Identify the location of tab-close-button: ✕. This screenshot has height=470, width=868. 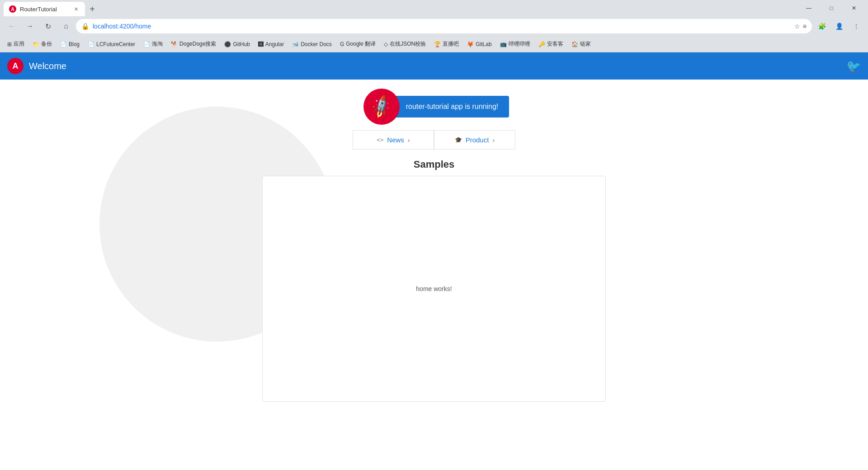
(76, 9).